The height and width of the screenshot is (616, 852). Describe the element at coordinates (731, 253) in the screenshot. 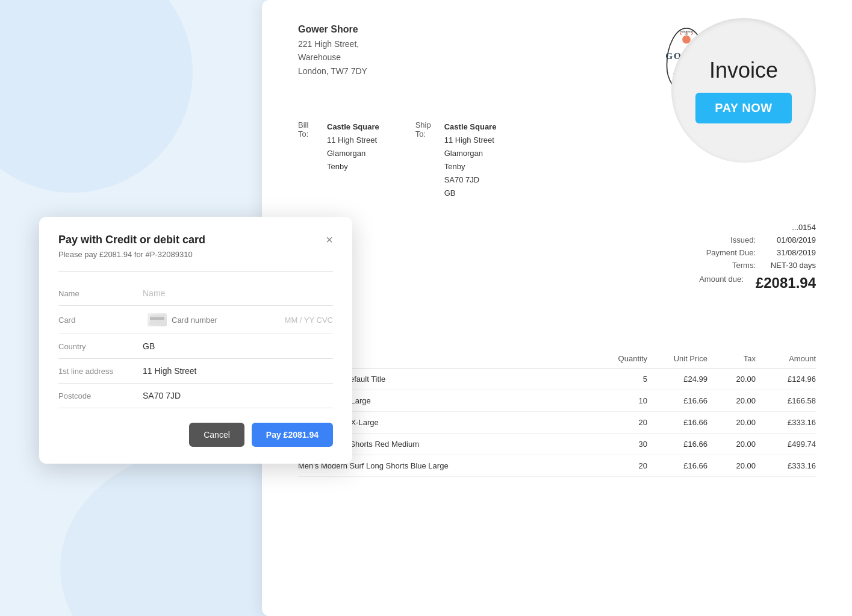

I see `payment-due-label: Payment Due:` at that location.